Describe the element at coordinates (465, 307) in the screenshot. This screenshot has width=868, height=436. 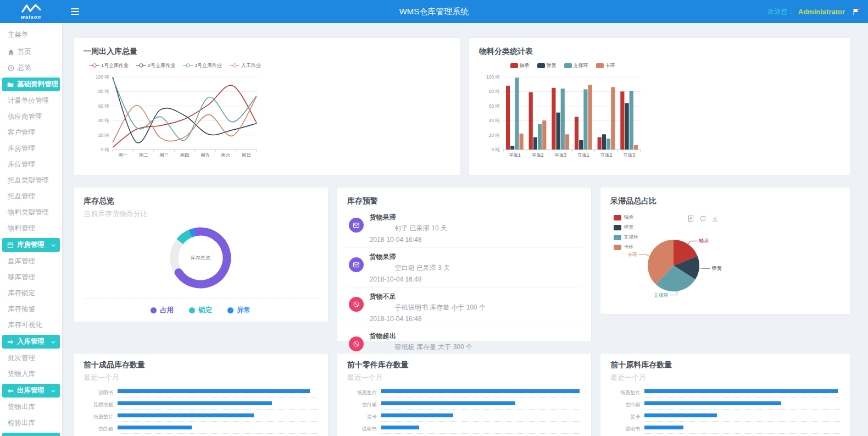
I see `alert-item: 货物不足手机说明书 库存量 小于 100 个2018-10-04 16:48` at that location.